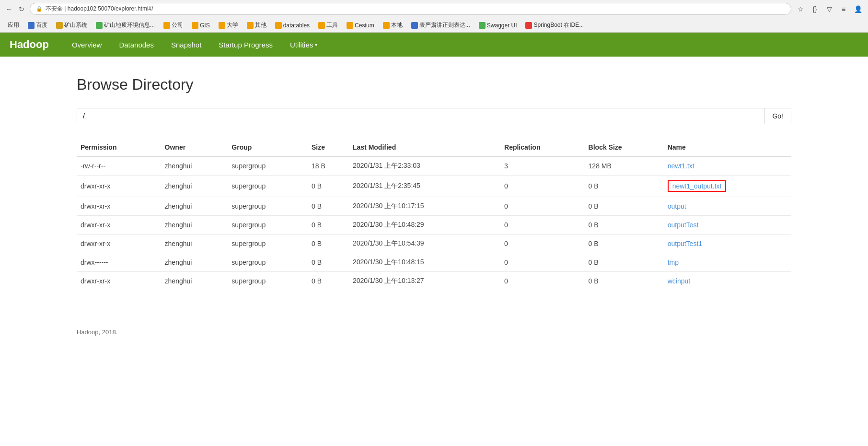 Image resolution: width=868 pixels, height=446 pixels. What do you see at coordinates (425, 148) in the screenshot?
I see `col-last-modified: Last Modified` at bounding box center [425, 148].